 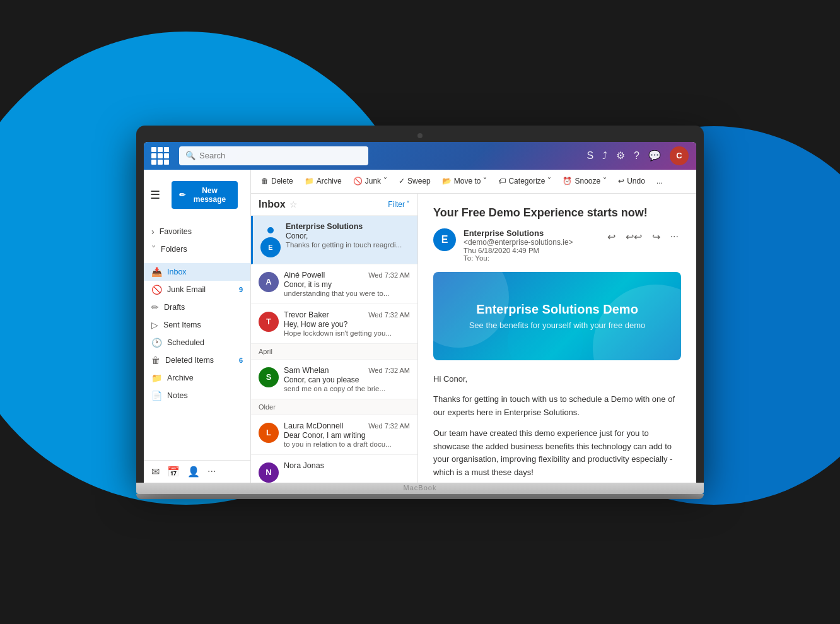 What do you see at coordinates (660, 181) in the screenshot?
I see `more-button: ...` at bounding box center [660, 181].